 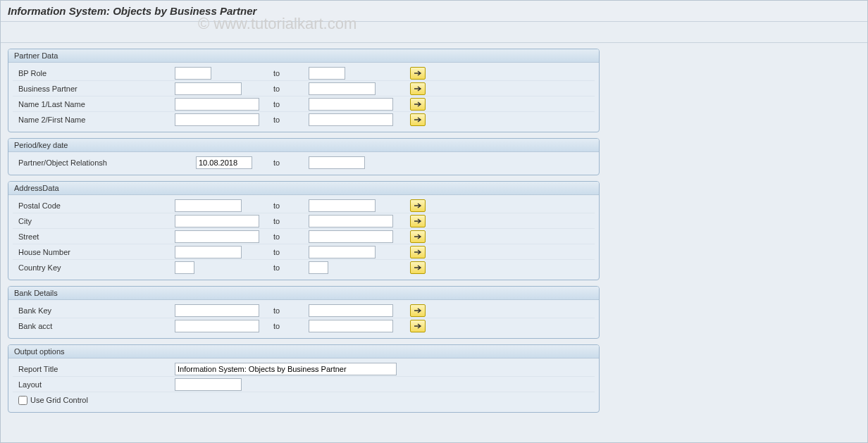 What do you see at coordinates (304, 293) in the screenshot?
I see `group-title-bank: Bank Details` at bounding box center [304, 293].